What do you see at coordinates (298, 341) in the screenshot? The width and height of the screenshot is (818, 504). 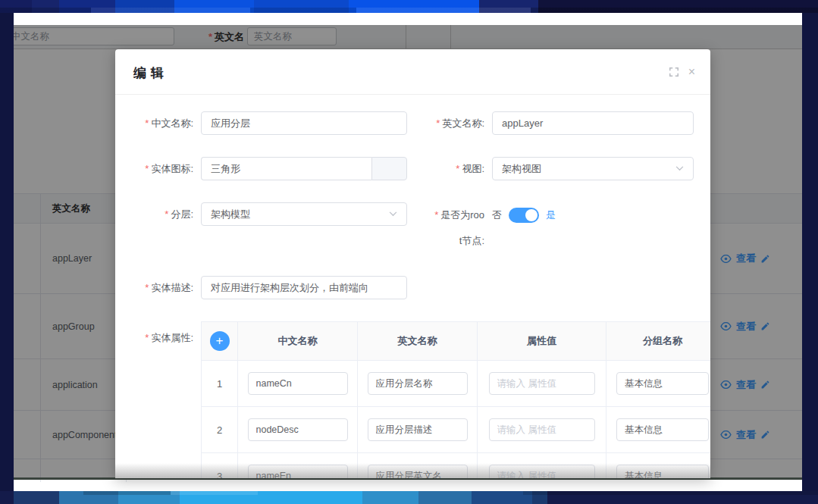 I see `col-name-cn: 中文名称` at bounding box center [298, 341].